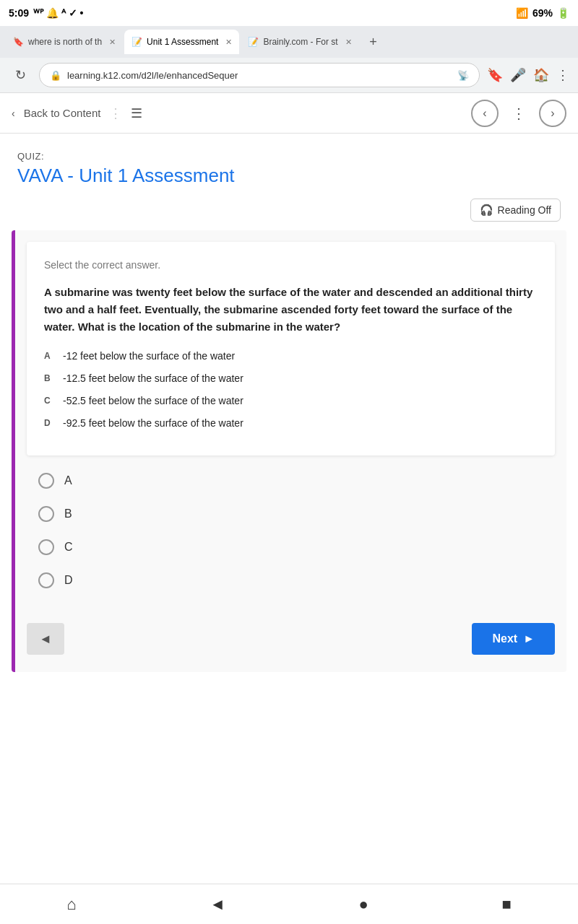 The height and width of the screenshot is (924, 578). Describe the element at coordinates (62, 113) in the screenshot. I see `back-to-content-link: Back to Content` at that location.